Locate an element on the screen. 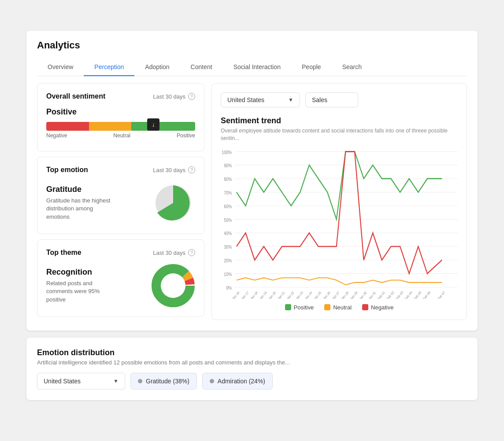 The width and height of the screenshot is (504, 441). svg-text: Feb 05 is located at coordinates (418, 294).